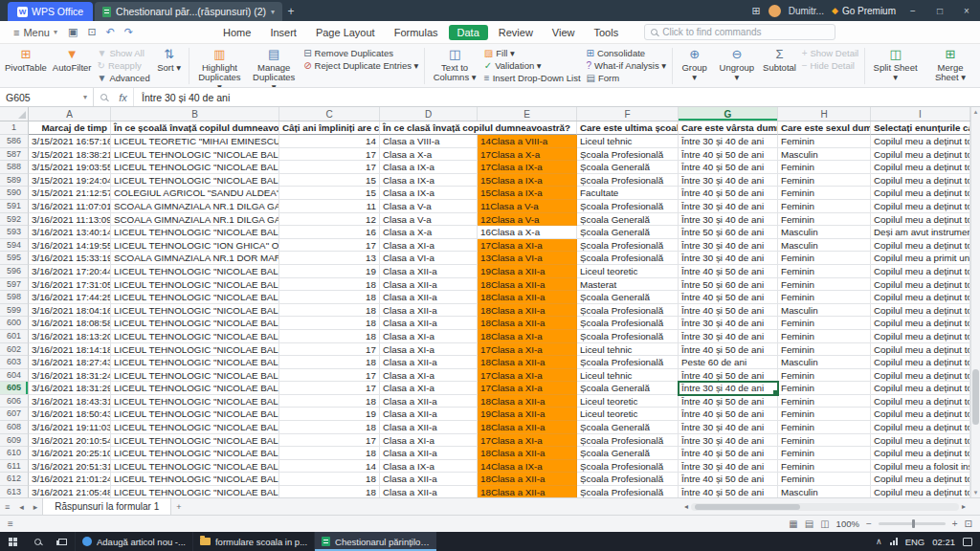  Describe the element at coordinates (14, 414) in the screenshot. I see `row-header-607: 607` at that location.